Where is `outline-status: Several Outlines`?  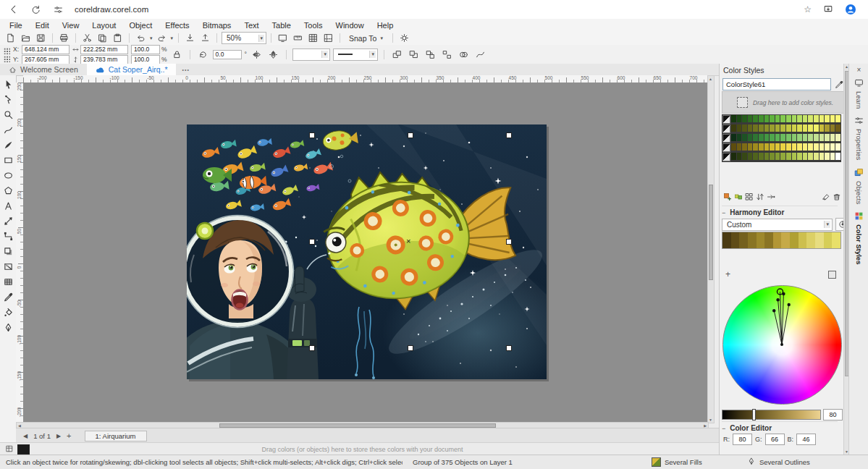 outline-status: Several Outlines is located at coordinates (779, 462).